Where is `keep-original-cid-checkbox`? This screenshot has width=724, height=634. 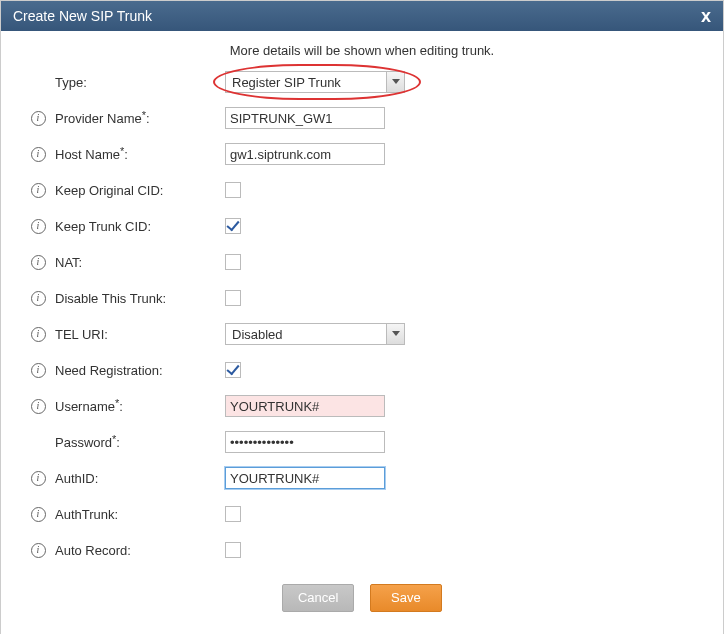
keep-original-cid-checkbox is located at coordinates (233, 190).